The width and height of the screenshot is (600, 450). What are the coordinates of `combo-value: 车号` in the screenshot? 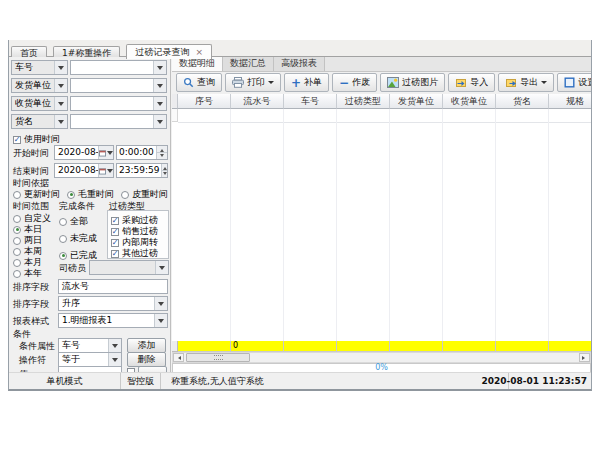 It's located at (84, 346).